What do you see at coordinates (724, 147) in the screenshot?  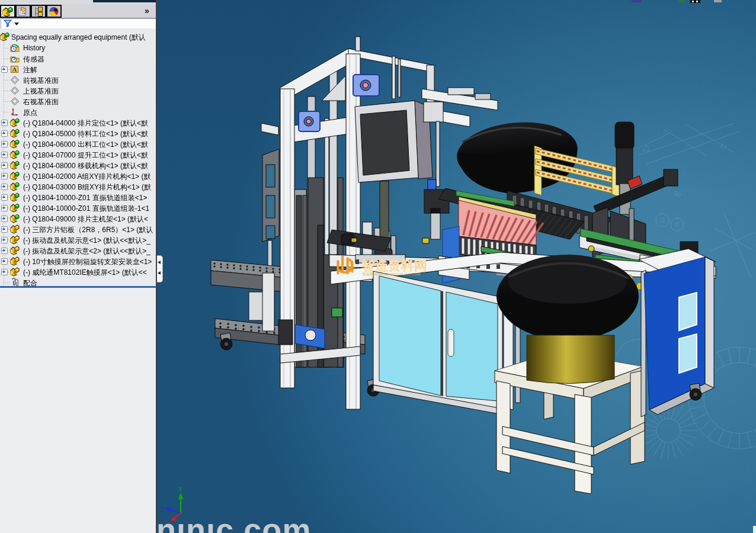 I see `svg-text: 17` at bounding box center [724, 147].